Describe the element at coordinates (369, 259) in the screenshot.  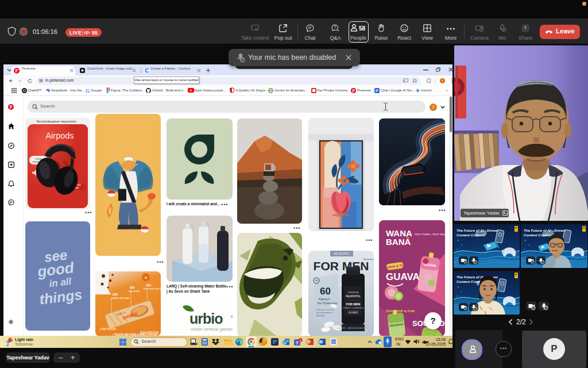
I see `svg-text: Витамины и минералы` at that location.